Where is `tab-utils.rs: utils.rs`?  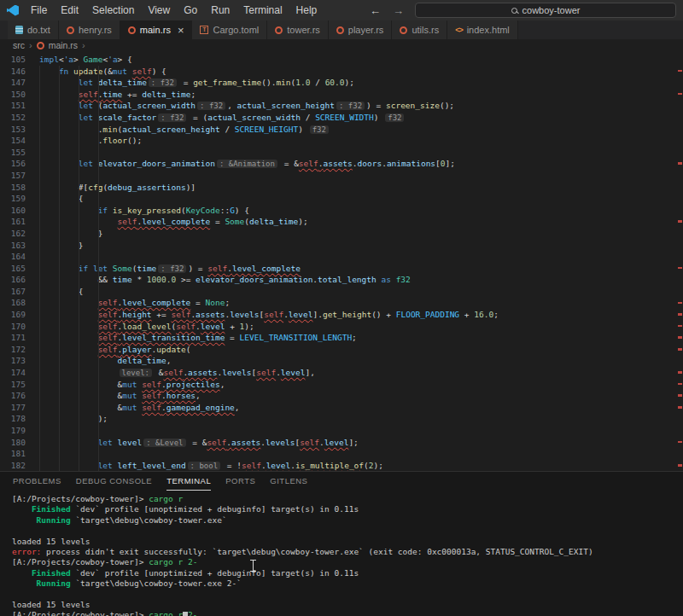 tab-utils.rs: utils.rs is located at coordinates (420, 30).